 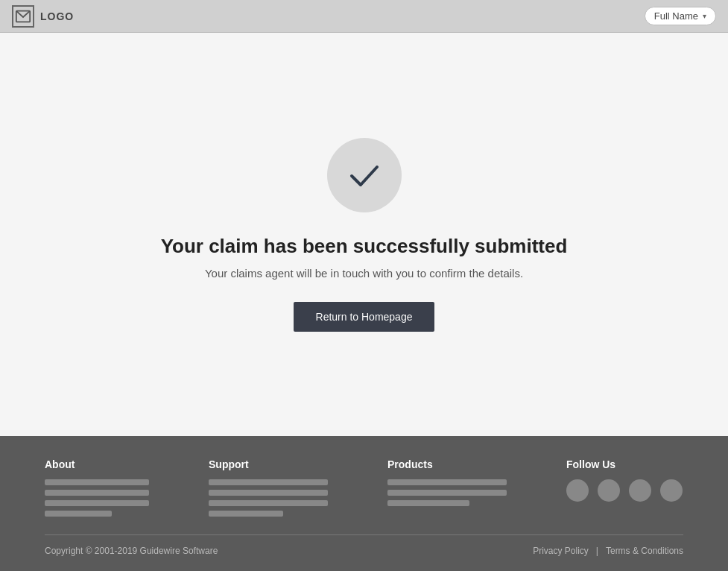 I want to click on products-heading: Products, so click(x=447, y=464).